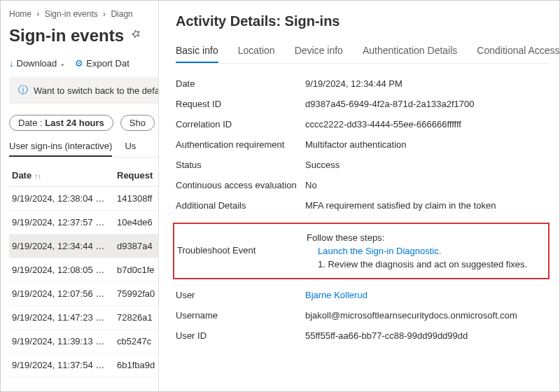 The height and width of the screenshot is (392, 560). I want to click on label-additional-details: Additional Details, so click(241, 206).